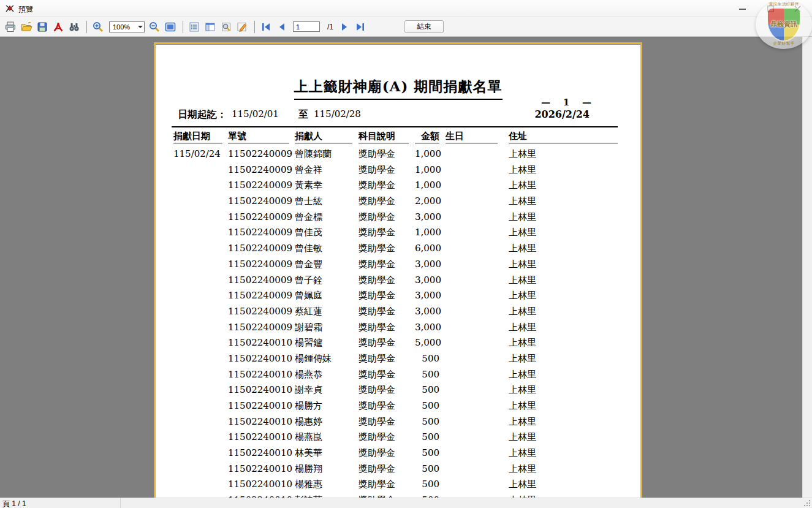 This screenshot has height=508, width=812. I want to click on table-cell: 楊鍾傳妹, so click(324, 359).